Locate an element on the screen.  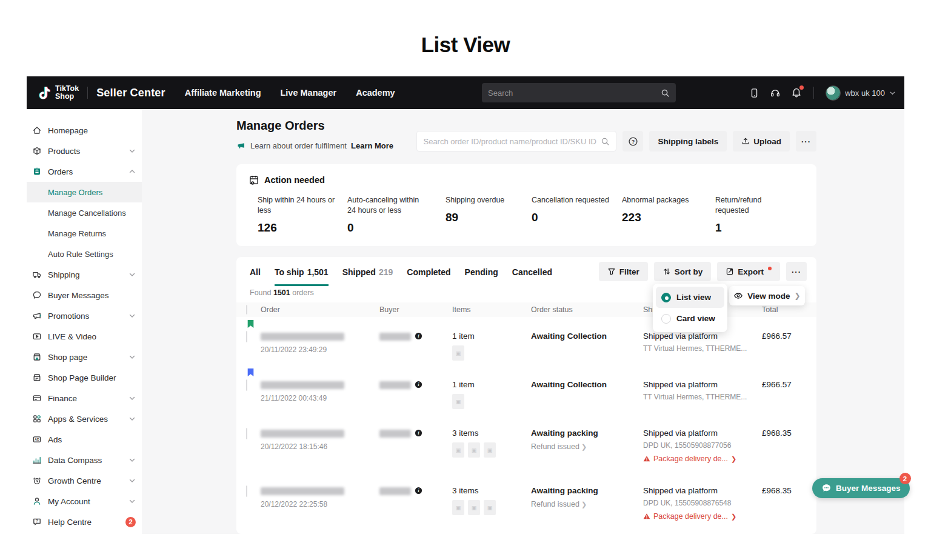
tab-all: All is located at coordinates (255, 276).